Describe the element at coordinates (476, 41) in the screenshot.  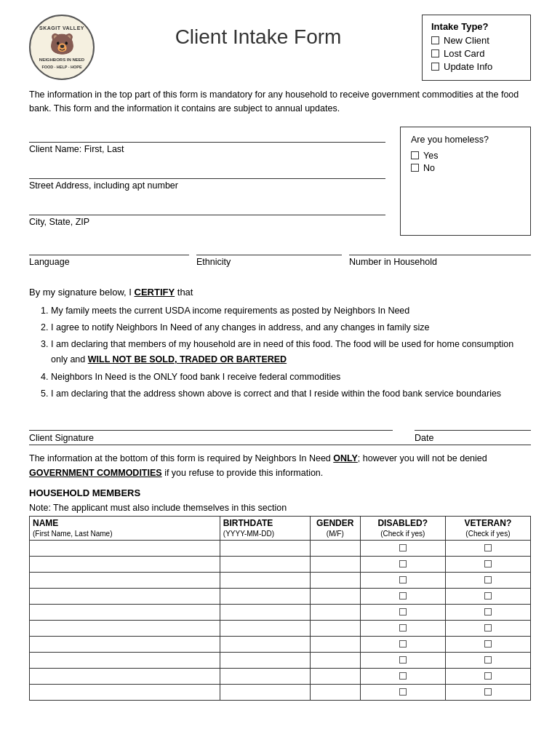
I see `new-client-row: New Client` at that location.